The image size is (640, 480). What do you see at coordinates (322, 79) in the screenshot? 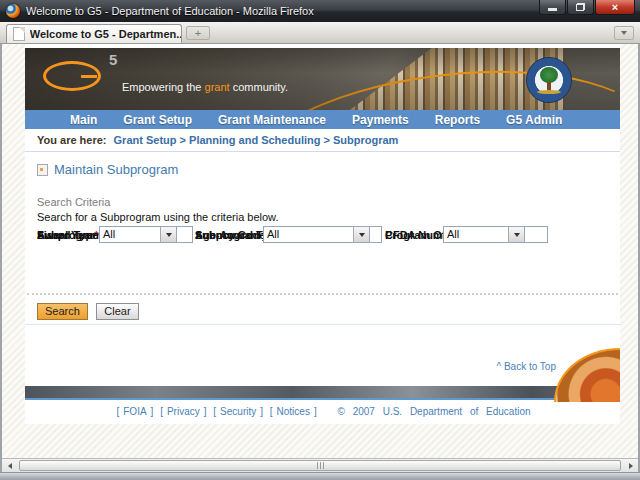
I see `g5-banner: 5 Empowering the grant community.` at bounding box center [322, 79].